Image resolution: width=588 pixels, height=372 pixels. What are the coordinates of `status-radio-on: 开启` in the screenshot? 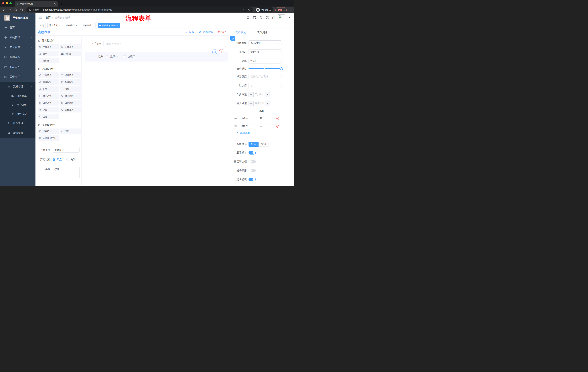 It's located at (57, 160).